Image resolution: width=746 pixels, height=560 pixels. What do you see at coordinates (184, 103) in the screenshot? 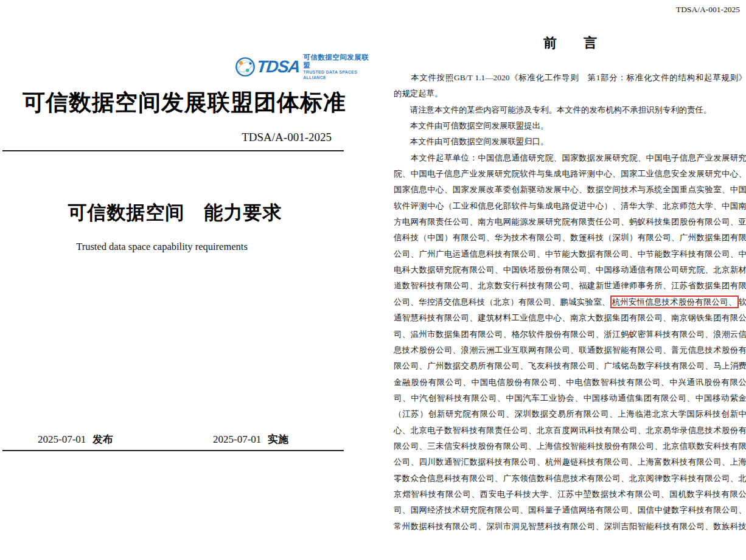
I see `series-title: 可信数据空间发展联盟团体标准` at bounding box center [184, 103].